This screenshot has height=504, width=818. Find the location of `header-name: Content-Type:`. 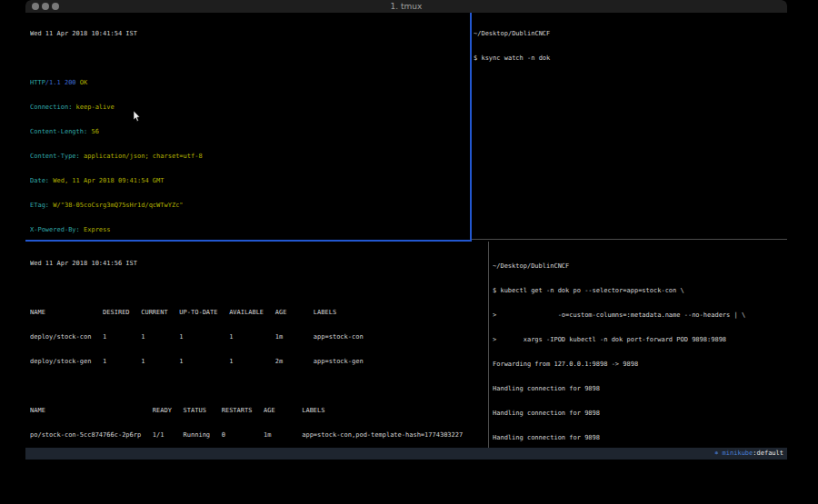

header-name: Content-Type: is located at coordinates (55, 156).